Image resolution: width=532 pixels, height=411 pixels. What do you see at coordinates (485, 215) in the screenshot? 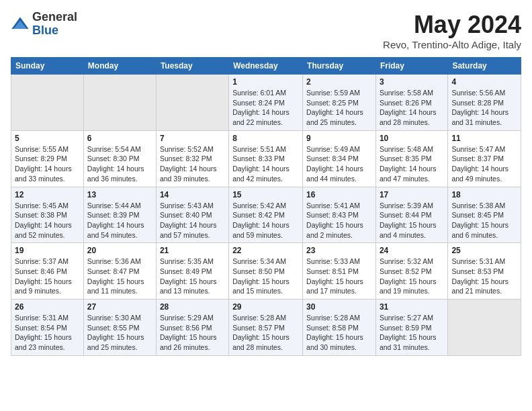
I see `calendar-cell: 18Sunrise: 5:38 AM Sunset: 8:45 PM Dayli…` at bounding box center [485, 215].